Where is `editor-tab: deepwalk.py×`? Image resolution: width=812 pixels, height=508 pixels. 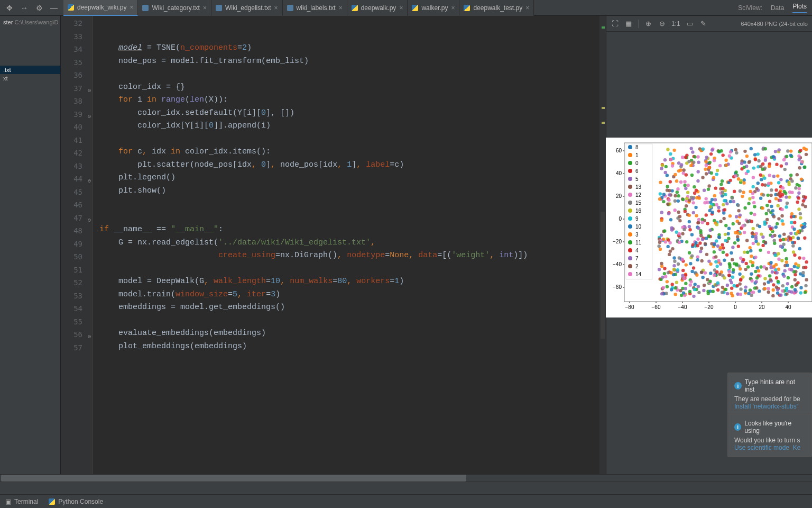 editor-tab: deepwalk.py× is located at coordinates (377, 8).